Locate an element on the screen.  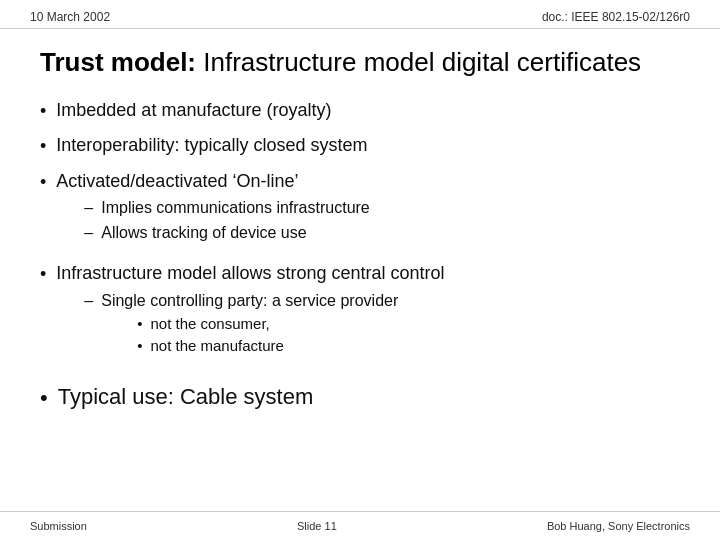
sub-text-3-1: Implies communications infrastructure is located at coordinates (236, 208).